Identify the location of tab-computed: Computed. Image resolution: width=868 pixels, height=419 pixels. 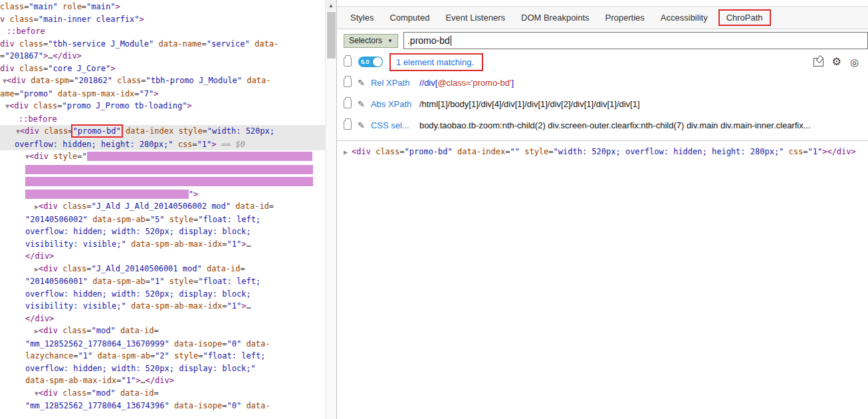
(409, 17).